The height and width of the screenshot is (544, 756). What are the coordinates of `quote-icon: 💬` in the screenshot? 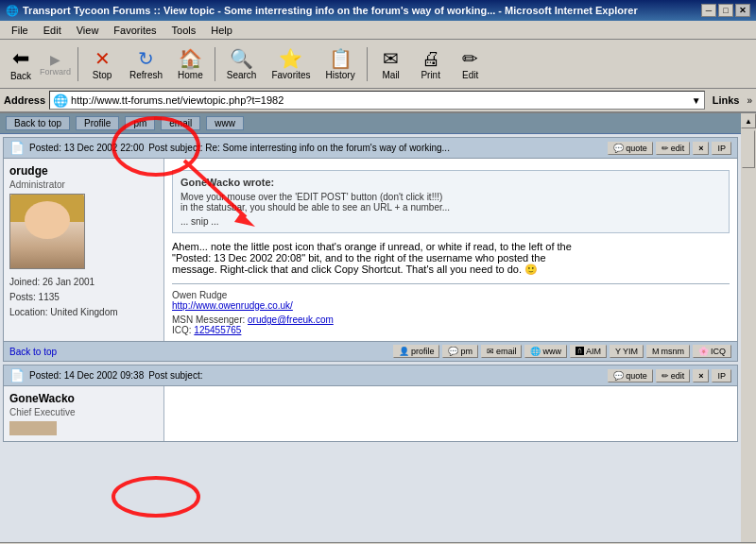 It's located at (618, 148).